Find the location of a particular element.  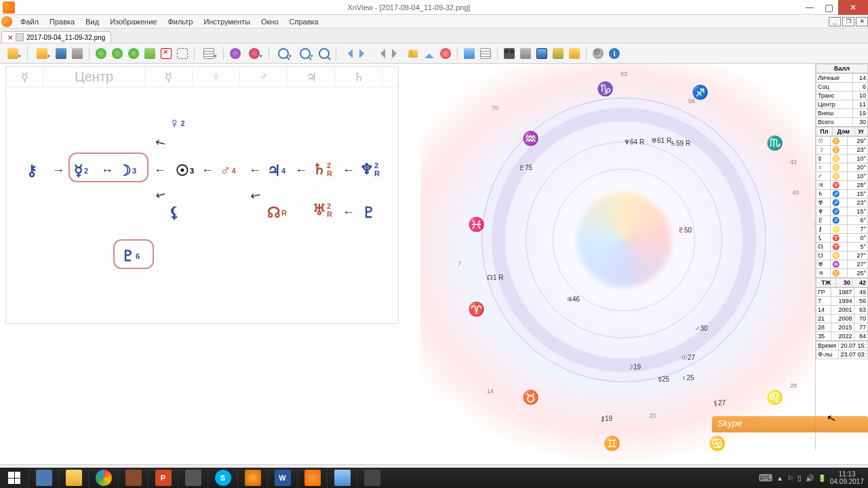

node-node: ☊R is located at coordinates (277, 213).